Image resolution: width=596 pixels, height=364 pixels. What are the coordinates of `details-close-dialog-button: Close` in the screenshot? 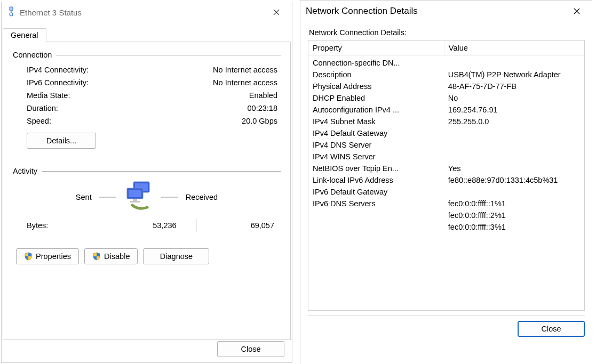 It's located at (551, 329).